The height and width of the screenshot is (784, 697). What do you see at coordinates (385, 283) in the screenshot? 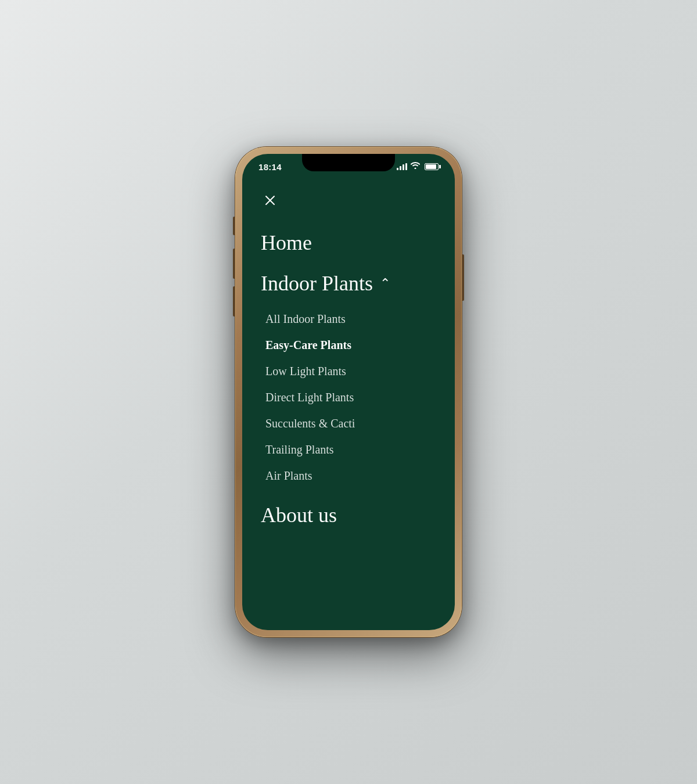
I see `chevron-up-icon: ⌃` at bounding box center [385, 283].